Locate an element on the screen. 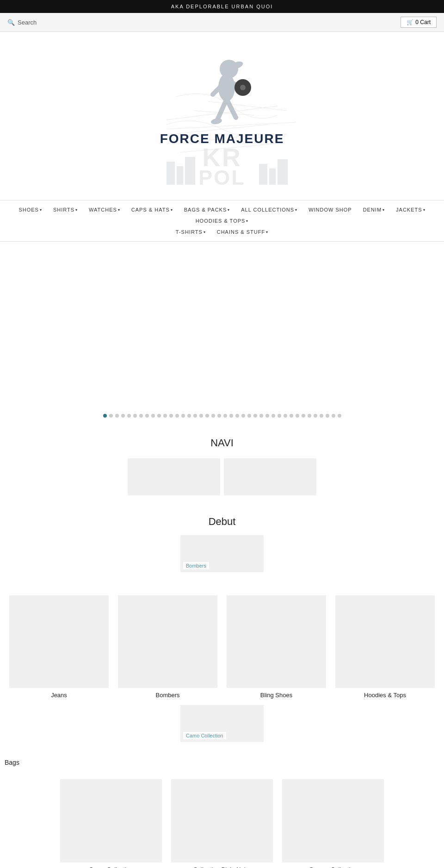 This screenshot has height=868, width=444. nav-item-tshirts: T-SHIRTS▾ is located at coordinates (191, 232).